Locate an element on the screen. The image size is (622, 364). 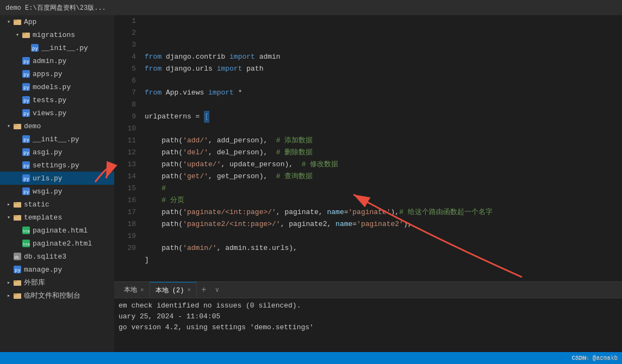
sidebar-item-apps-py: pyapps.py is located at coordinates (57, 74).